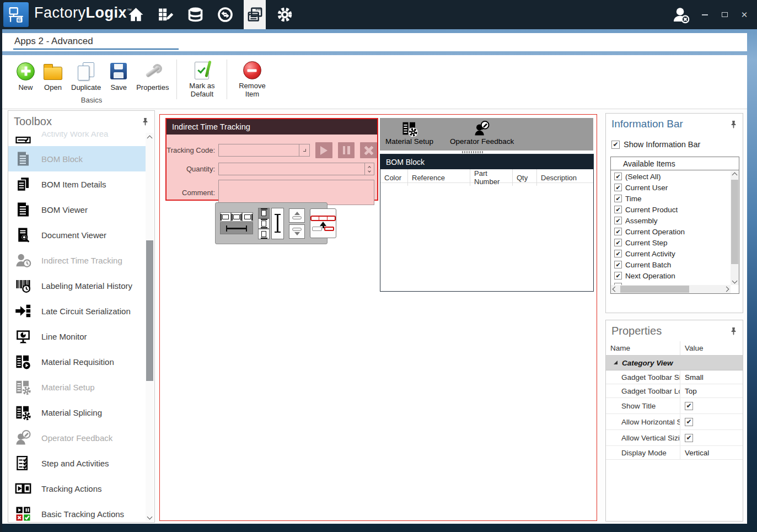 The height and width of the screenshot is (532, 757). Describe the element at coordinates (615, 144) in the screenshot. I see `show-information-bar-checkbox` at that location.